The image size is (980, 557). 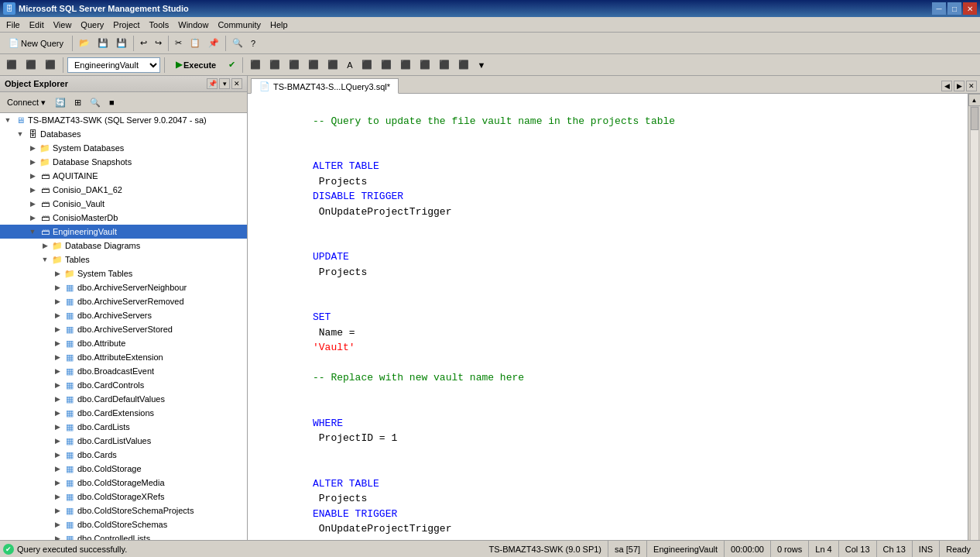 I want to click on tb-g: ⬛, so click(x=367, y=65).